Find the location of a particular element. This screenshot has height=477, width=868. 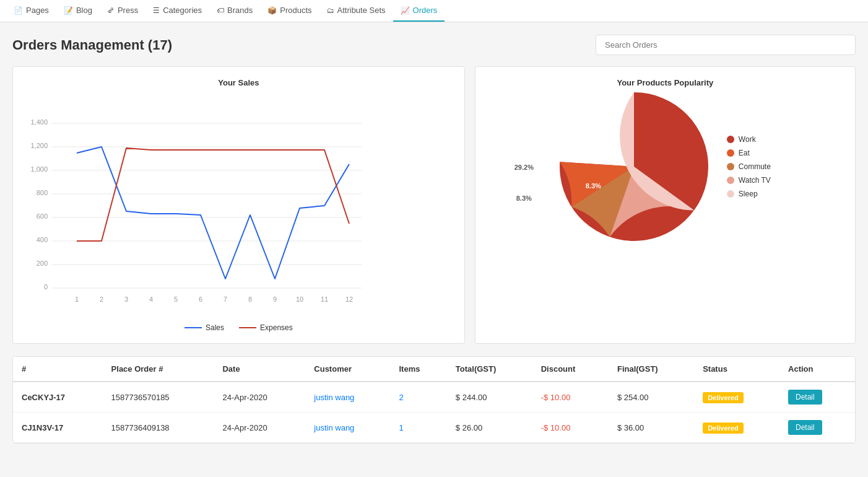

expenses-line is located at coordinates (213, 195).